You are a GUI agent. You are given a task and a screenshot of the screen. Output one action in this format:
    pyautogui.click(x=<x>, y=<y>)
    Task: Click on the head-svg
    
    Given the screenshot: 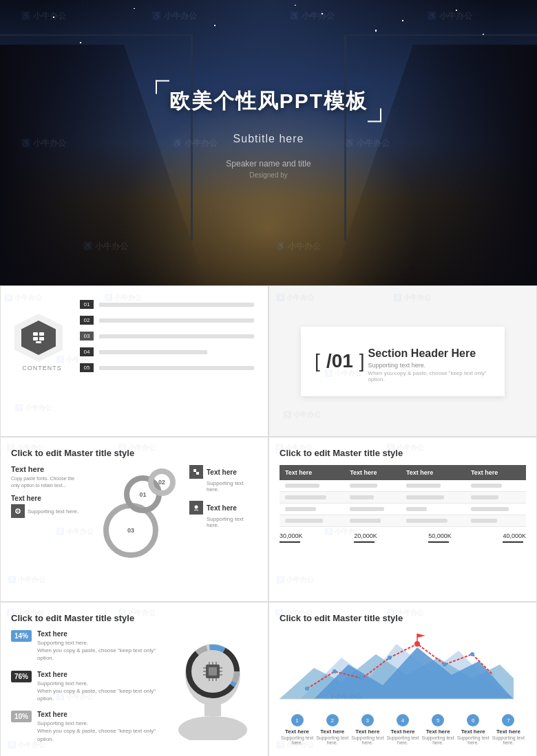 What is the action you would take?
    pyautogui.click(x=213, y=685)
    